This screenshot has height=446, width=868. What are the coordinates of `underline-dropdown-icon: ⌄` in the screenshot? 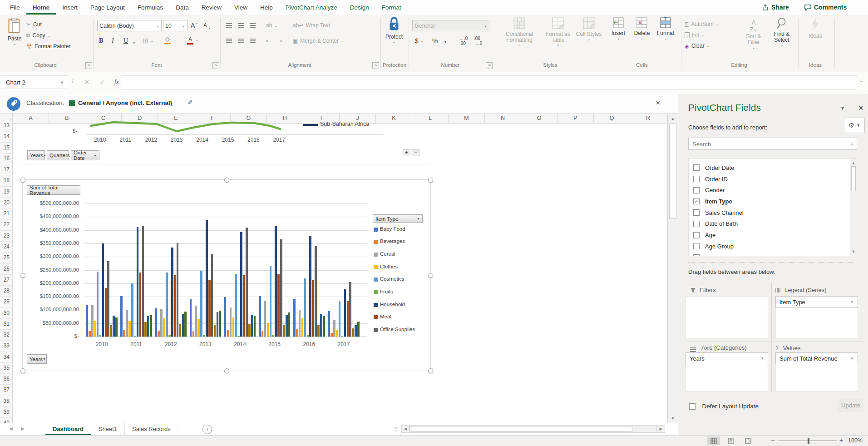 It's located at (134, 42).